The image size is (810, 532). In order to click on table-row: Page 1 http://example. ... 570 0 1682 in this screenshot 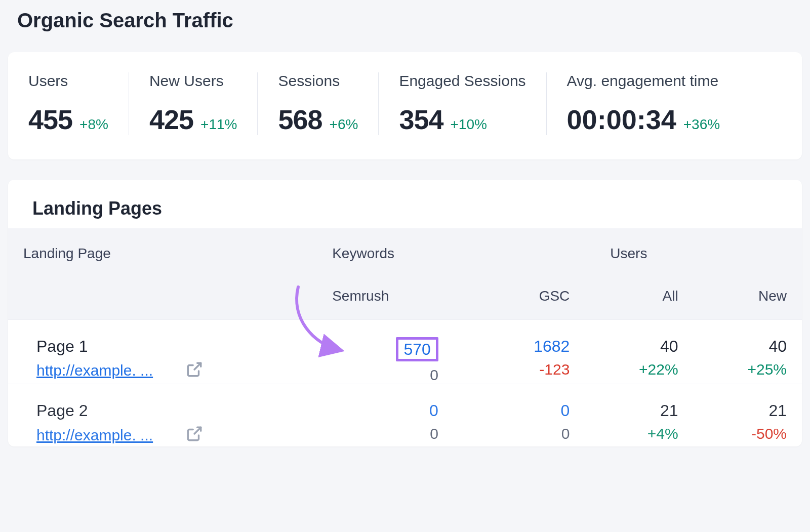, I will do `click(405, 351)`.